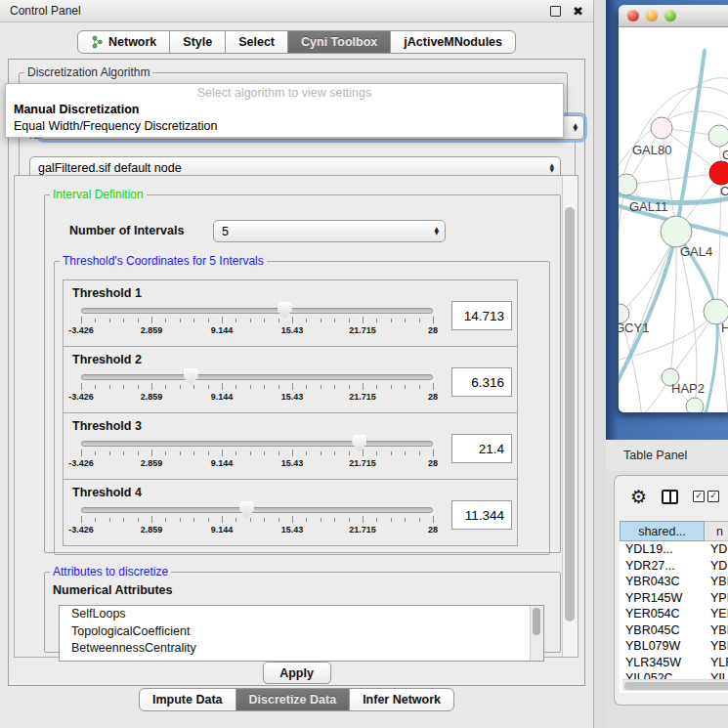 The width and height of the screenshot is (728, 728). Describe the element at coordinates (706, 496) in the screenshot. I see `select-columns-icon: ✓ ✓` at that location.